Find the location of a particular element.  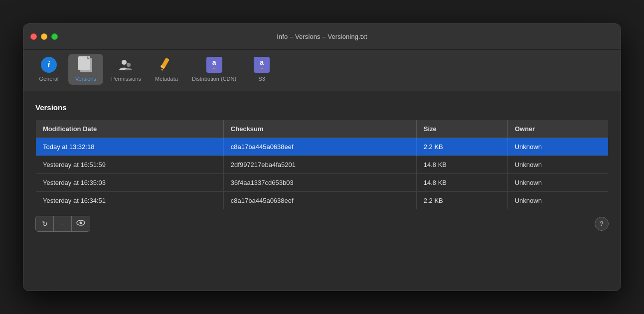

cell-mod_date: Today at 13:32:18 is located at coordinates (130, 147).